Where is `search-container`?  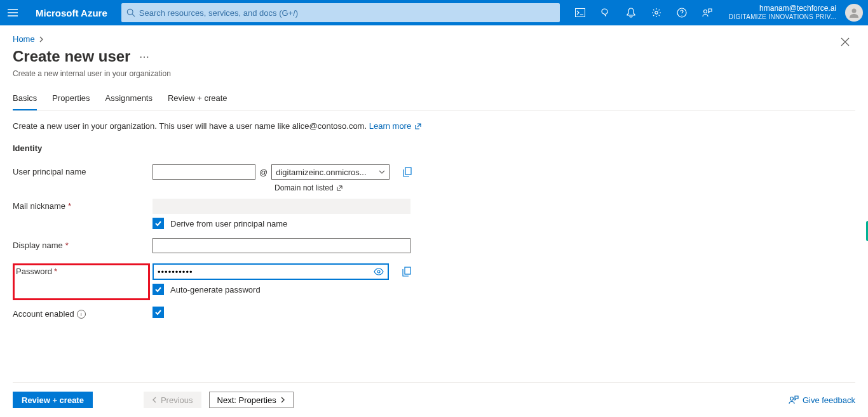 search-container is located at coordinates (341, 13).